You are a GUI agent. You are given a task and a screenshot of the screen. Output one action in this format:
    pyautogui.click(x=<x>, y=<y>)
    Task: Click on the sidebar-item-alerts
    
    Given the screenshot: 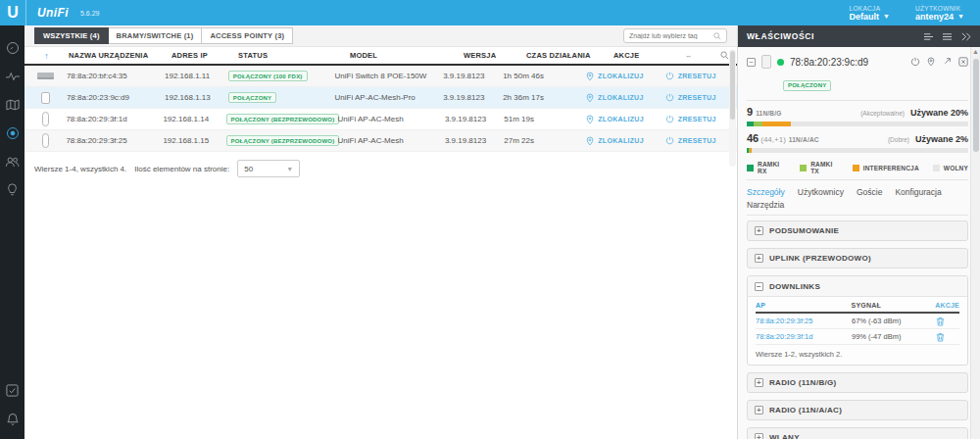 What is the action you would take?
    pyautogui.click(x=12, y=419)
    